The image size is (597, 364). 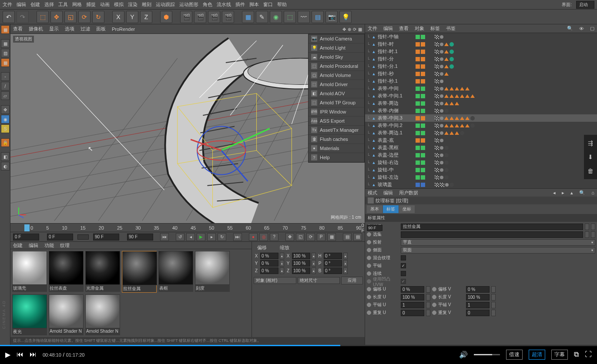 What do you see at coordinates (413, 290) in the screenshot?
I see `attr-number-input` at bounding box center [413, 290].